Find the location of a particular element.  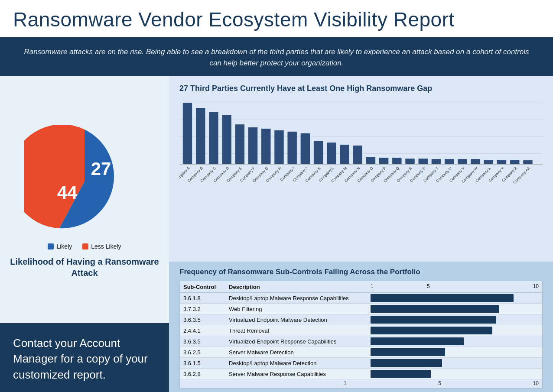

bar-company-i is located at coordinates (292, 148).